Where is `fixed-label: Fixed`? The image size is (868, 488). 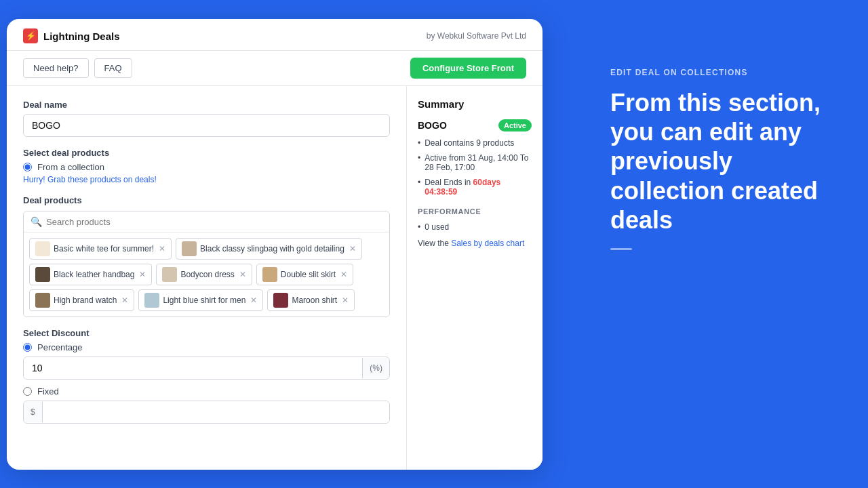
fixed-label: Fixed is located at coordinates (48, 392).